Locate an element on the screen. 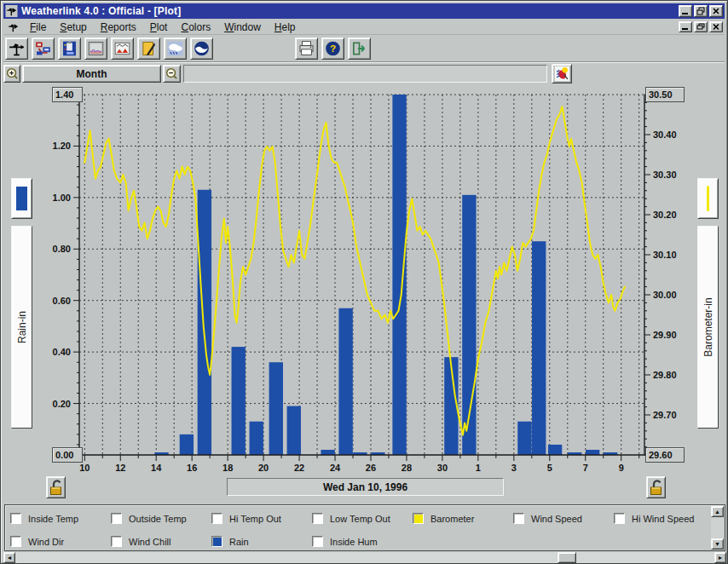 The height and width of the screenshot is (564, 728). zoom-in-button is located at coordinates (12, 73).